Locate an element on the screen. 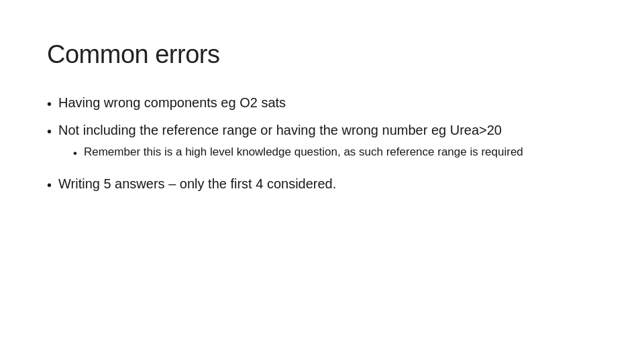 Image resolution: width=644 pixels, height=362 pixels. sub-bullet-text-1: Remember this is a high level knowledge … is located at coordinates (341, 153).